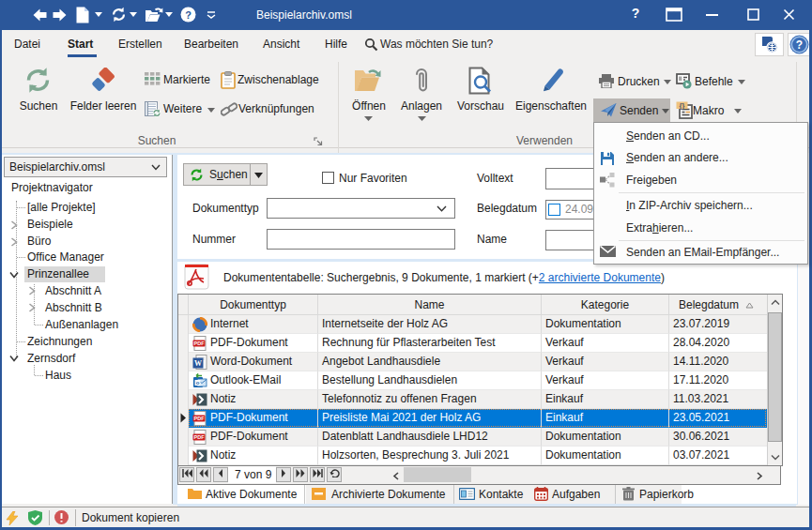  Describe the element at coordinates (198, 364) in the screenshot. I see `svg-text: W` at that location.